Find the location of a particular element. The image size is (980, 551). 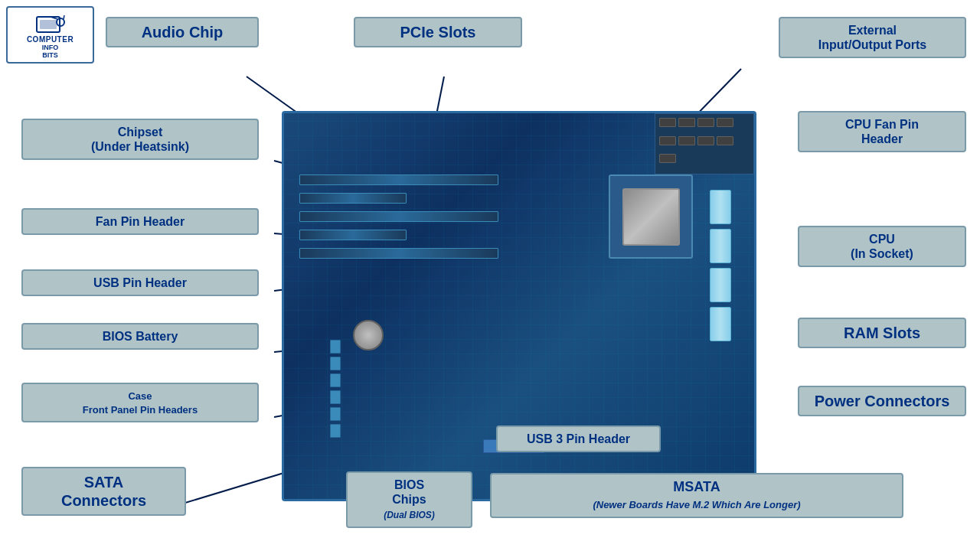

fan-pin-header-label: Fan Pin Header is located at coordinates (140, 222).